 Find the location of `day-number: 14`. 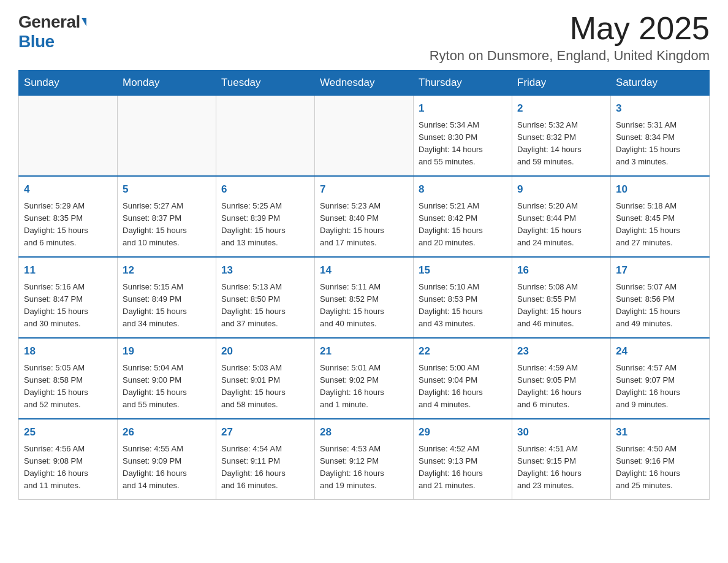

day-number: 14 is located at coordinates (364, 270).